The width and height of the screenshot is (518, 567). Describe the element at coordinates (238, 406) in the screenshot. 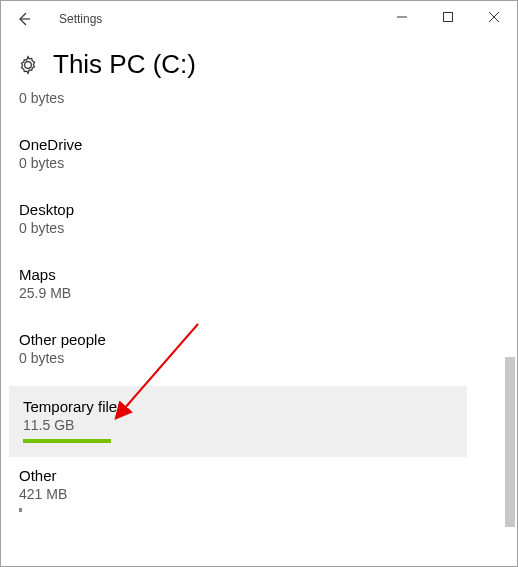

I see `storage-item-label: Temporary files` at that location.